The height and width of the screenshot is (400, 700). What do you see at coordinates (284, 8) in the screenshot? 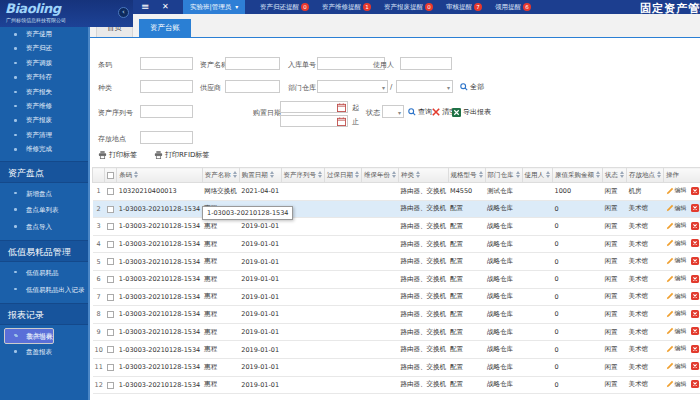
I see `alert-tab: 资产归还提醒0` at bounding box center [284, 8].